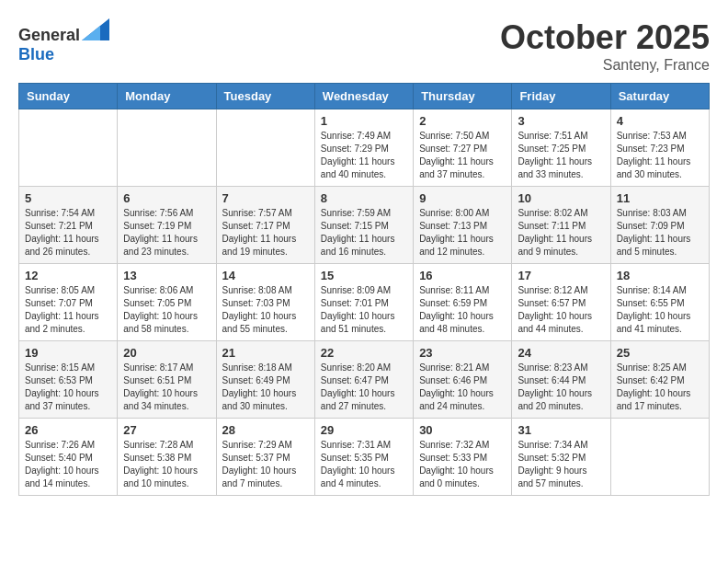  What do you see at coordinates (463, 97) in the screenshot?
I see `weekday-header-thursday: Thursday` at bounding box center [463, 97].